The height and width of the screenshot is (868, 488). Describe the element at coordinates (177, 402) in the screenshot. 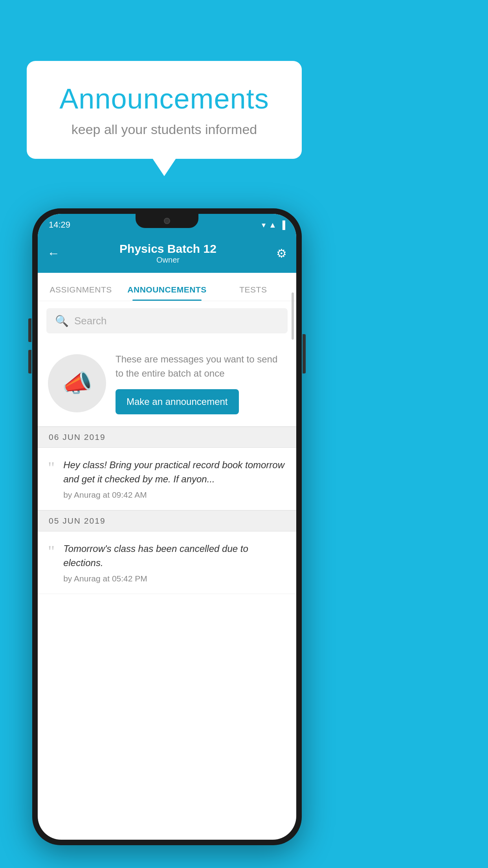

I see `make-announcement-button: Make an announcement` at that location.